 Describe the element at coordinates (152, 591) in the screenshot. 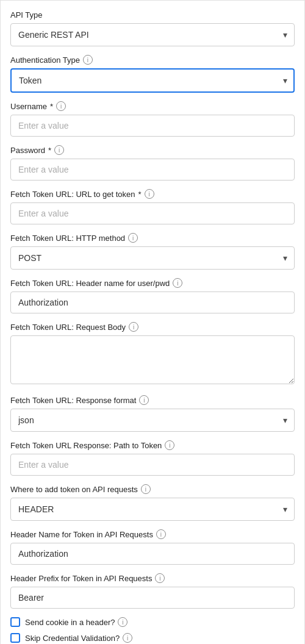

I see `header-prefix-for-token-group: Header Prefix for Token in API Requests …` at that location.